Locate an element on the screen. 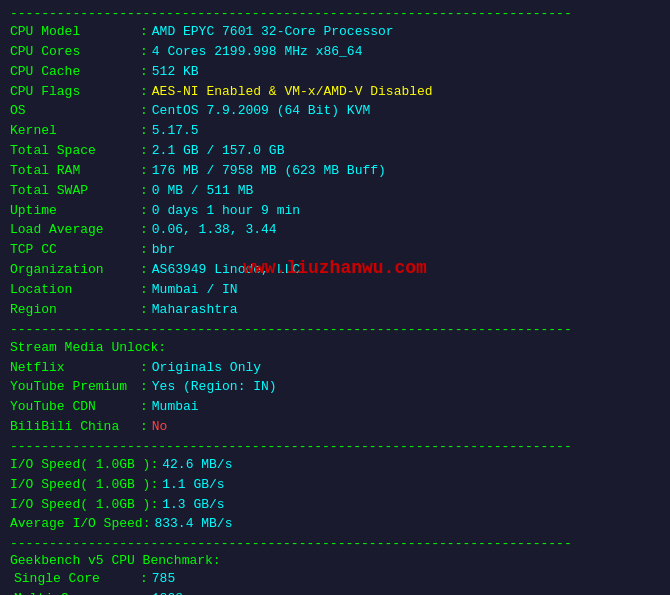 Image resolution: width=670 pixels, height=595 pixels. io-speed-1-value: 42.6 MB/s is located at coordinates (197, 466).